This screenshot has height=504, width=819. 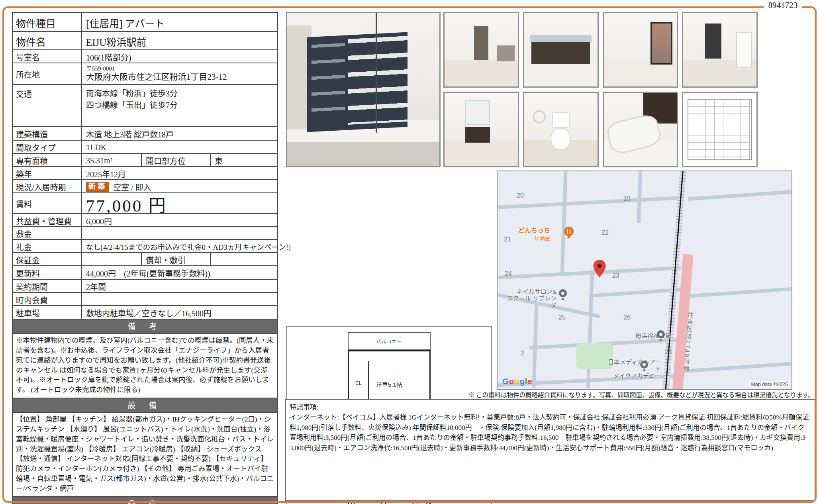 What do you see at coordinates (145, 147) in the screenshot?
I see `table-row: 間取タイプ 1LDK` at bounding box center [145, 147].